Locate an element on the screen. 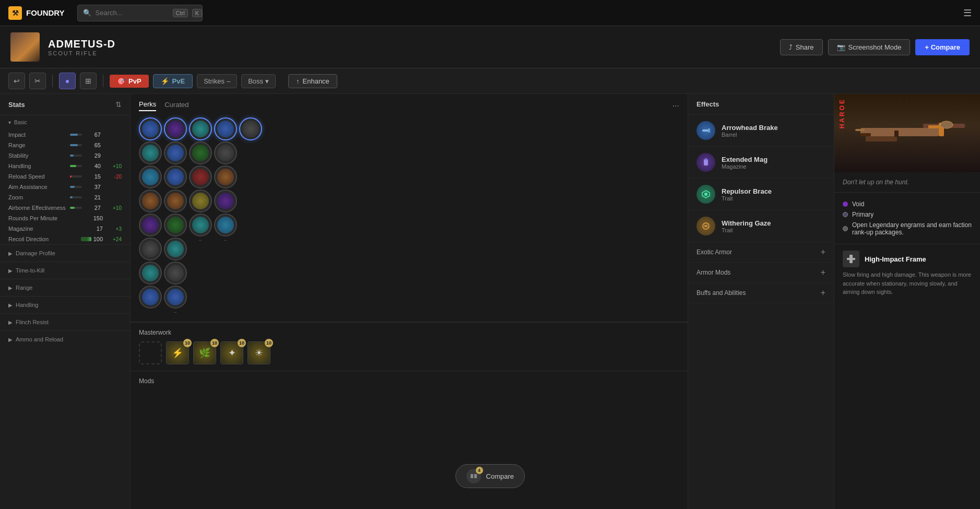 This screenshot has height=509, width=980. stat-bar-fill-zoom is located at coordinates (71, 197).